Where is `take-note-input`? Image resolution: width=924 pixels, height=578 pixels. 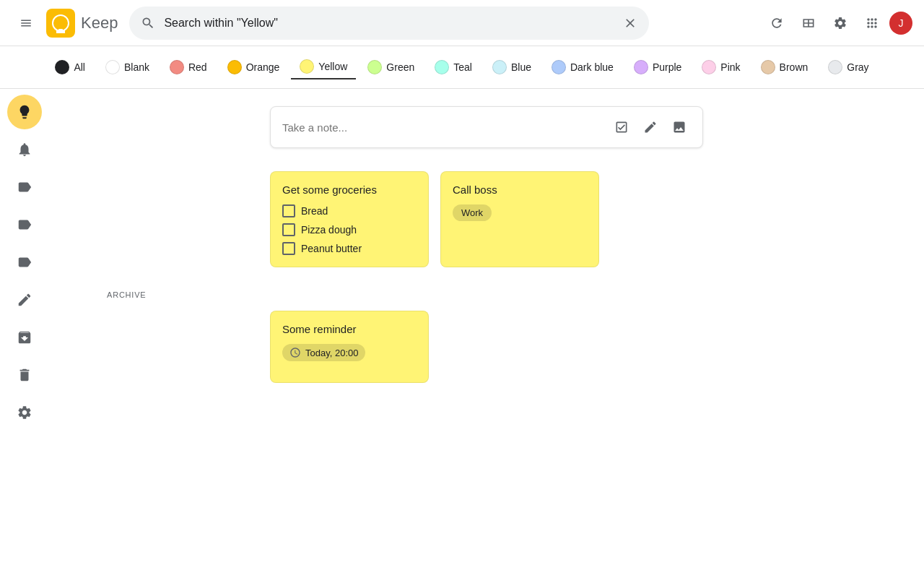 take-note-input is located at coordinates (443, 127).